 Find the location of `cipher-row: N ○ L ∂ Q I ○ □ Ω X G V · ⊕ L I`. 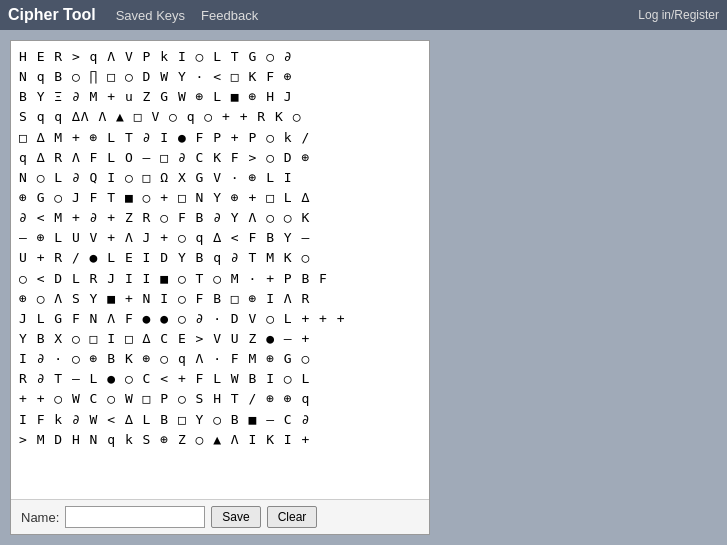

cipher-row: N ○ L ∂ Q I ○ □ Ω X G V · ⊕ L I is located at coordinates (220, 178).